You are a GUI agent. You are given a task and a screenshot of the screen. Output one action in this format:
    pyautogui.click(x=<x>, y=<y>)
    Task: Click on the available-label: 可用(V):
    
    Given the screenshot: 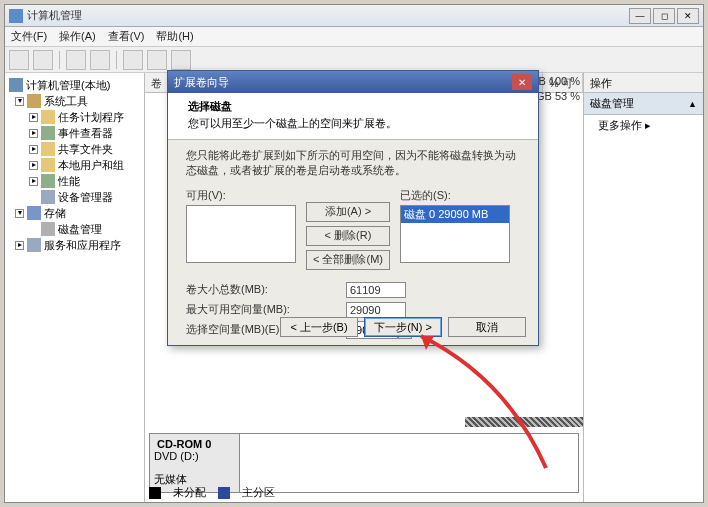 What is the action you would take?
    pyautogui.click(x=241, y=196)
    